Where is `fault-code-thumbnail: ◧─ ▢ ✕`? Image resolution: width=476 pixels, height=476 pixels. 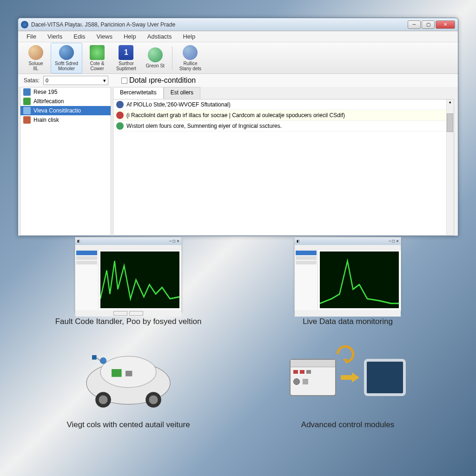
fault-code-thumbnail: ◧─ ▢ ✕ is located at coordinates (128, 274).